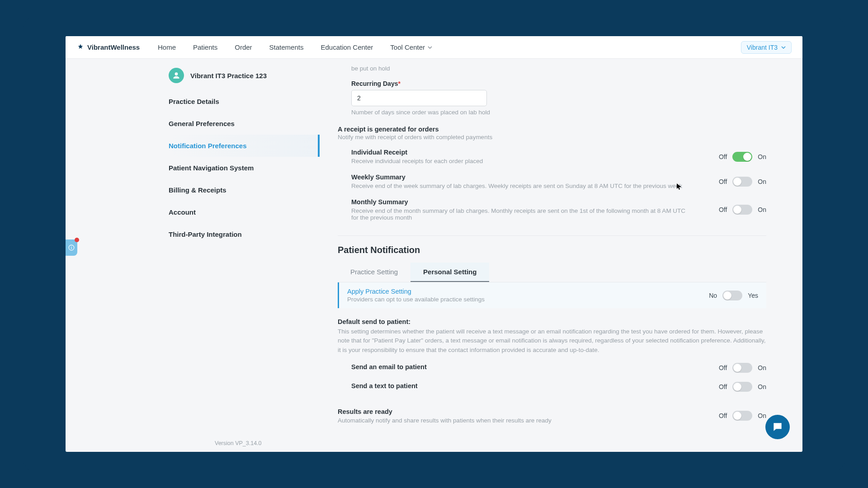  I want to click on chat-button, so click(778, 427).